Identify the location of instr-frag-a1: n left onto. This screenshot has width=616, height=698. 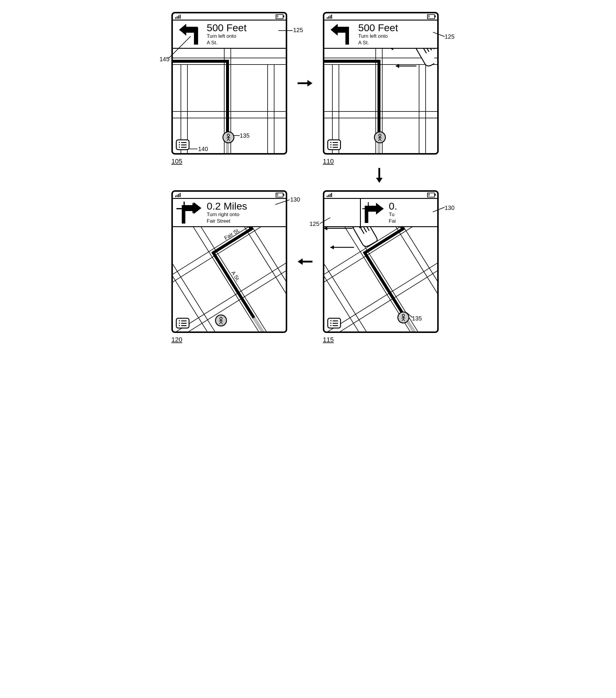
(342, 214).